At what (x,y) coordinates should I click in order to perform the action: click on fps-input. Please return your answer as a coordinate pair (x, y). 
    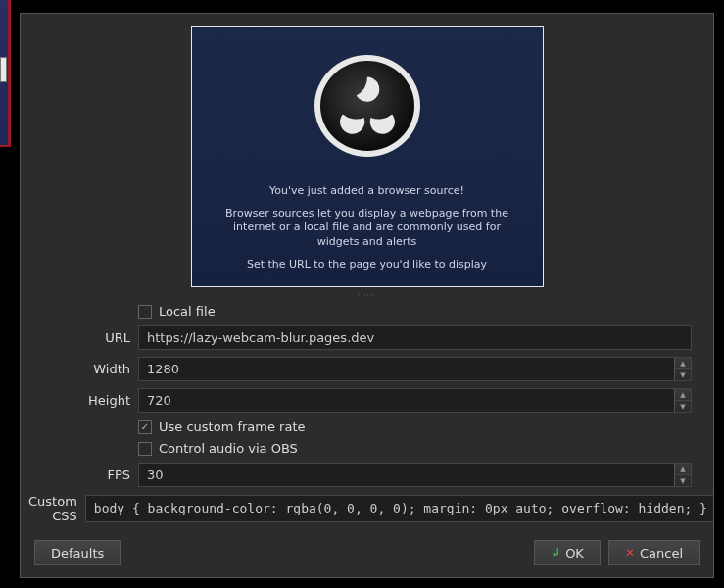
    Looking at the image, I should click on (406, 474).